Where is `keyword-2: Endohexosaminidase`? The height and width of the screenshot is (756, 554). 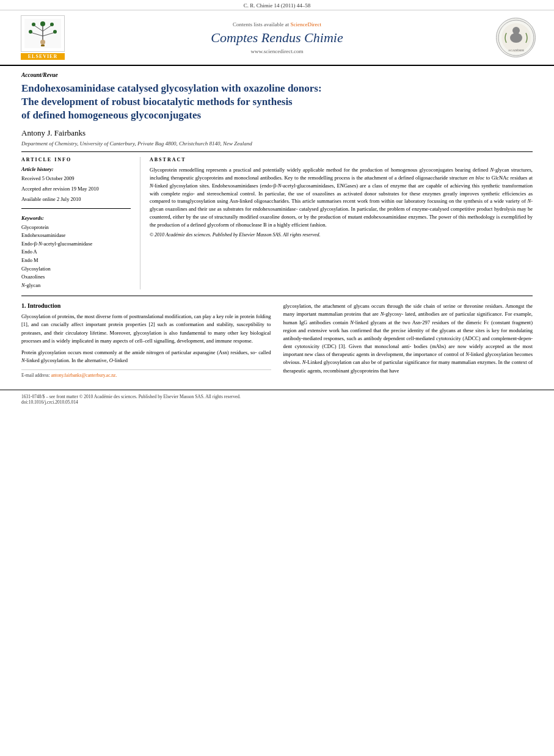
keyword-2: Endohexosaminidase is located at coordinates (76, 236).